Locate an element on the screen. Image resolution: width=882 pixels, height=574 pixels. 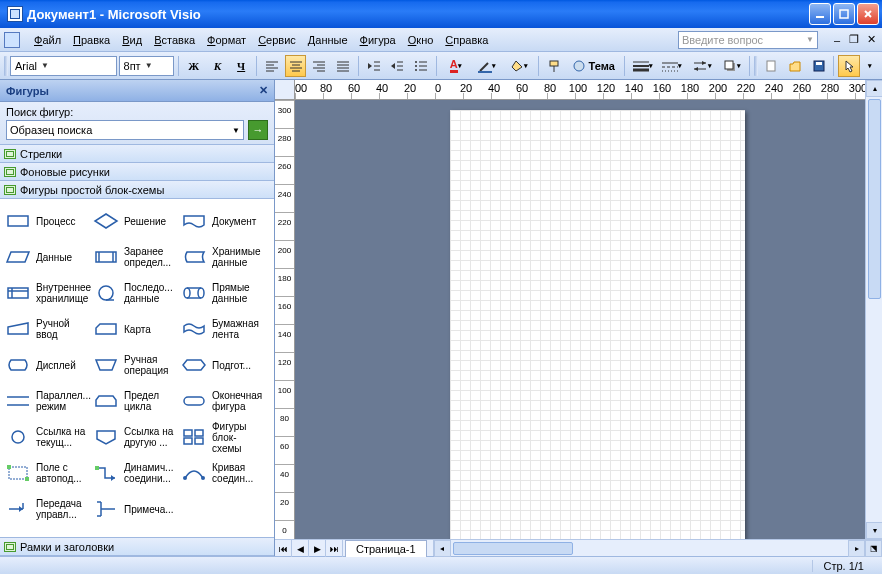
shape-prep: Подгот... is located at coordinates (222, 365).